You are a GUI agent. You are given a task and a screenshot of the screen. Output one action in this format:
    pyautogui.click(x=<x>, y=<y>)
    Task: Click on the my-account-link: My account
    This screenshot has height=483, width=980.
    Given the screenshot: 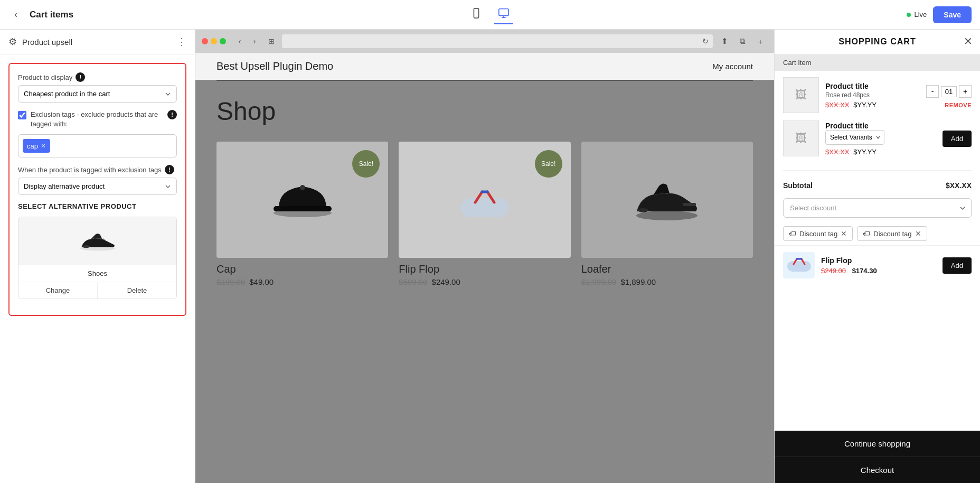 What is the action you would take?
    pyautogui.click(x=733, y=67)
    